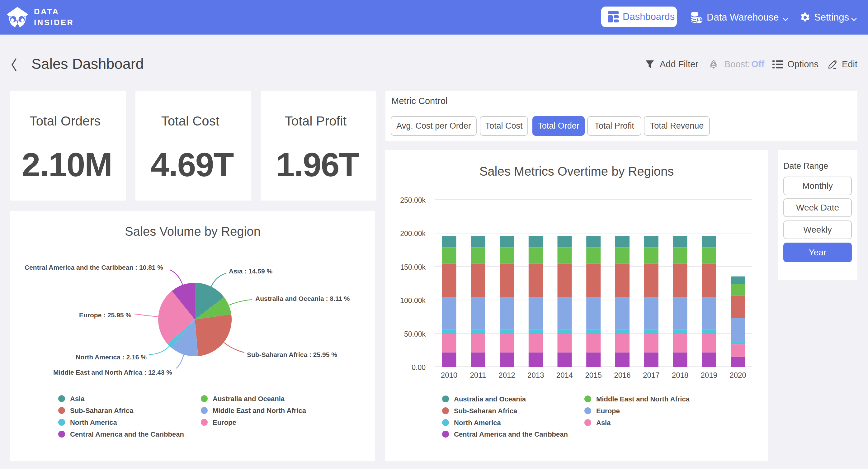  I want to click on svg-text: 2010, so click(449, 375).